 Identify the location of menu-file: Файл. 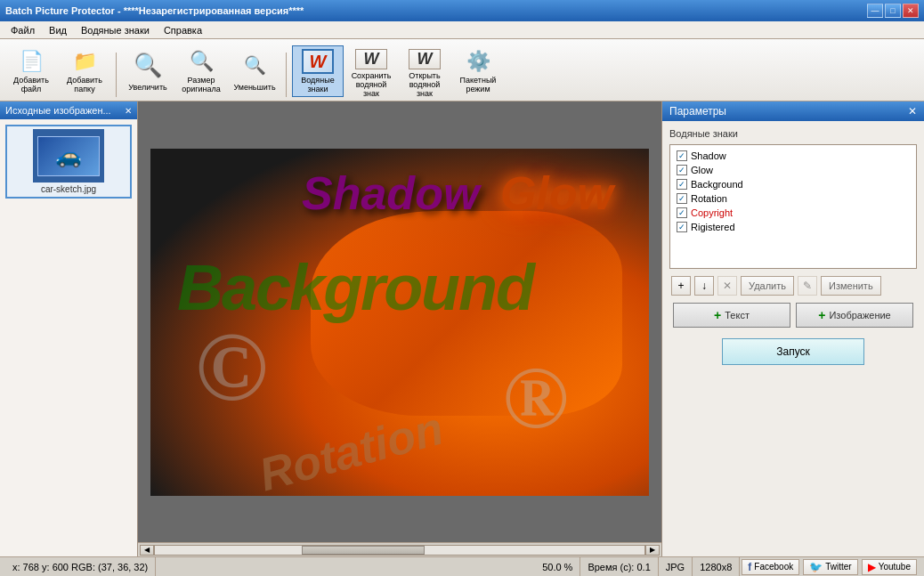
(23, 30).